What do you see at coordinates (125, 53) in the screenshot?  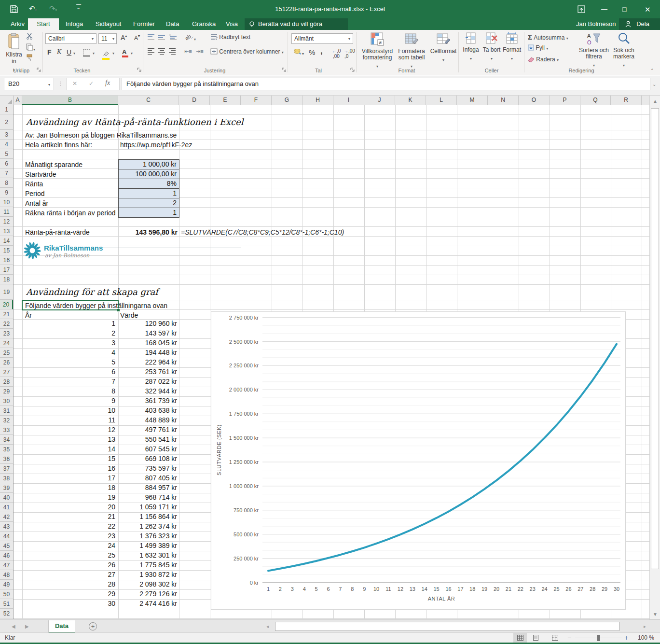 I see `font-color-button: A` at bounding box center [125, 53].